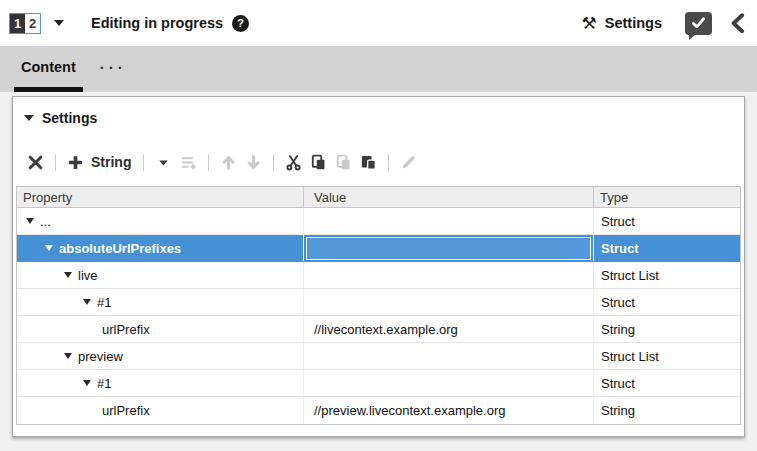  What do you see at coordinates (408, 162) in the screenshot?
I see `edit-icon` at bounding box center [408, 162].